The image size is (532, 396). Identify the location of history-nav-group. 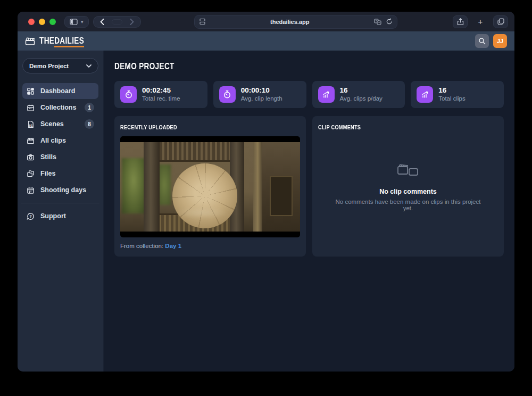
(117, 22).